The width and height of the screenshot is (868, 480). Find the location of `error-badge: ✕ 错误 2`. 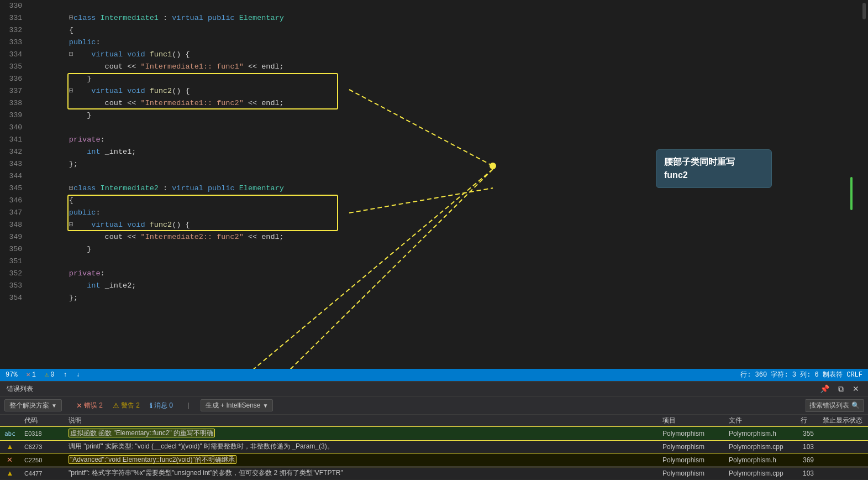

error-badge: ✕ 错误 2 is located at coordinates (90, 406).